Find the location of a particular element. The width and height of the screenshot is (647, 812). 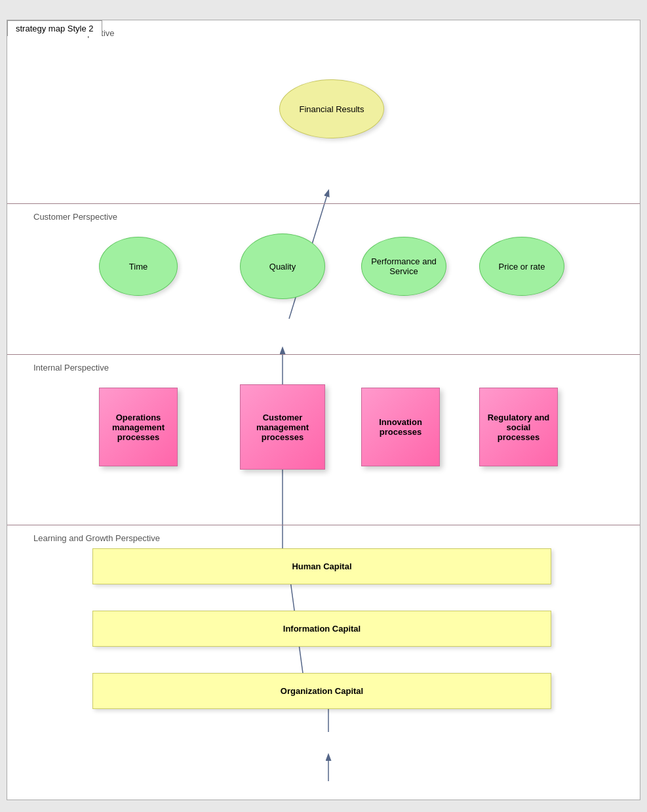

tab-title: strategy map Style 2 is located at coordinates (55, 28).